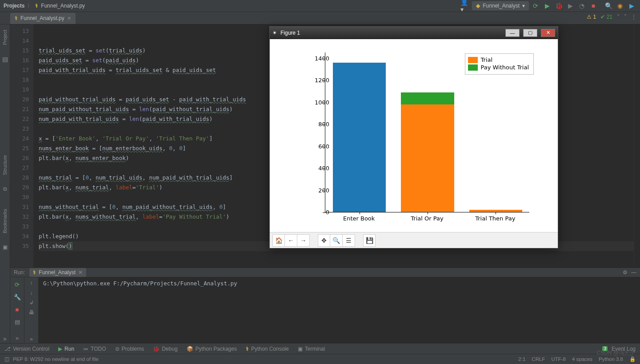 Image resolution: width=640 pixels, height=364 pixels. Describe the element at coordinates (94, 349) in the screenshot. I see `todo-tab: ≔TODO` at that location.